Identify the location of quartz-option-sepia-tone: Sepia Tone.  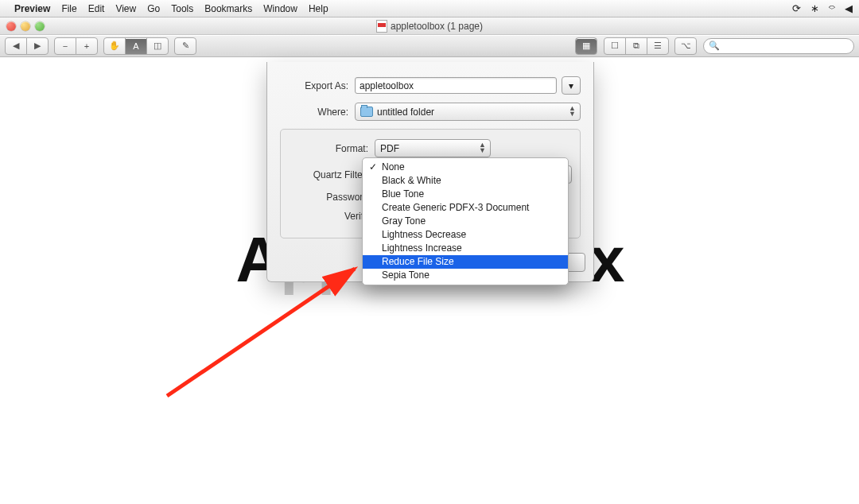
(465, 275).